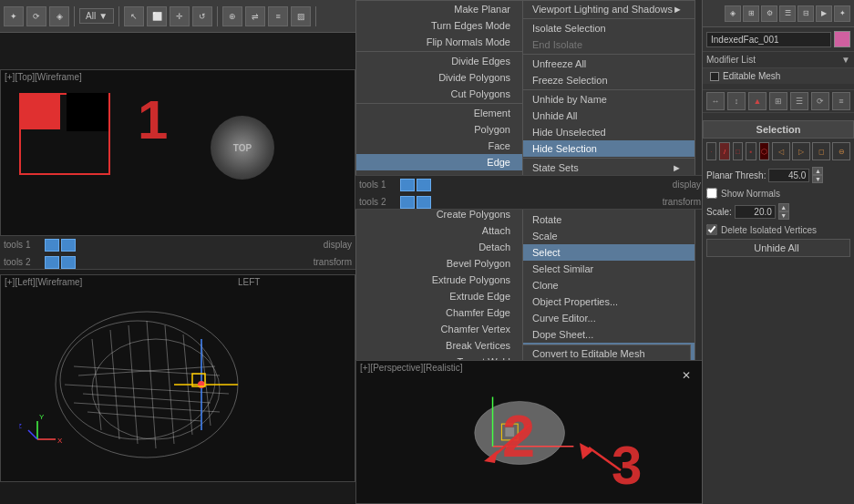  I want to click on menu-polygon: Polygon, so click(439, 129).